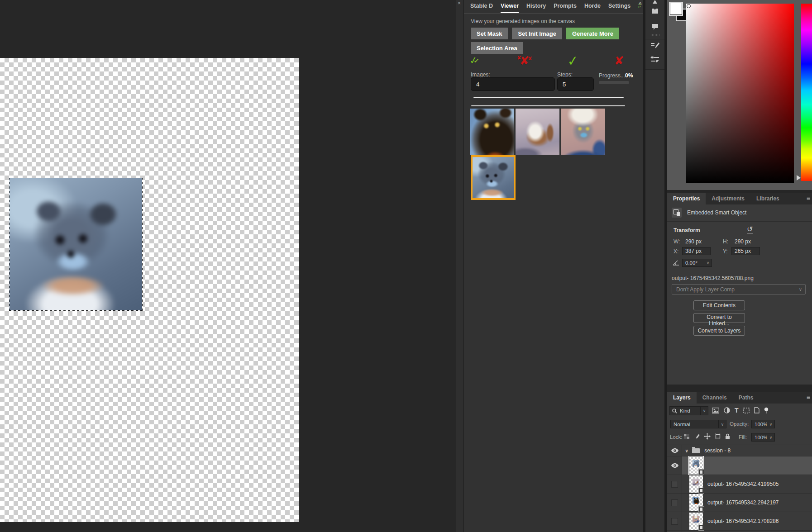 The image size is (812, 532). Describe the element at coordinates (716, 411) in the screenshot. I see `pixel-filter-icon` at that location.